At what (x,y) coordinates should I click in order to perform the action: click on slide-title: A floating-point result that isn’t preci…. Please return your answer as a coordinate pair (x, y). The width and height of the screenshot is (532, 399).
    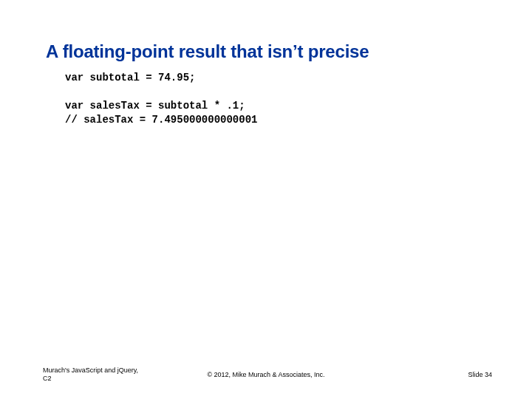
    Looking at the image, I should click on (207, 52).